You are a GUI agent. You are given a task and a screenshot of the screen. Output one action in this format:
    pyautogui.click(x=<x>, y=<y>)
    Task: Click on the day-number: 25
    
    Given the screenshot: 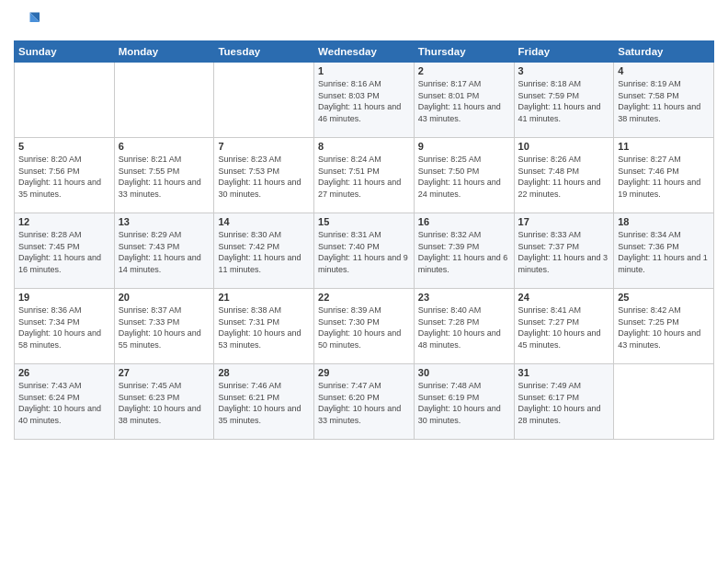 What is the action you would take?
    pyautogui.click(x=664, y=297)
    